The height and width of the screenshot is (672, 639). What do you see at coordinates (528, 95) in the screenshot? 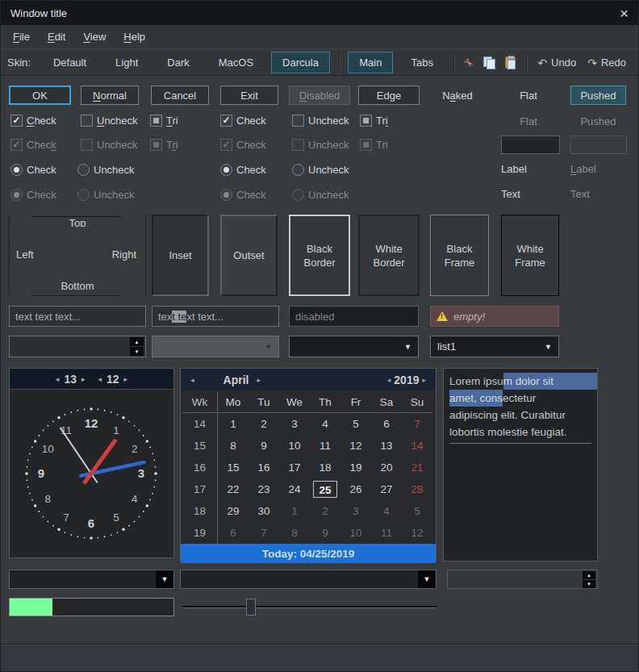
I see `flat-button: Flat` at bounding box center [528, 95].